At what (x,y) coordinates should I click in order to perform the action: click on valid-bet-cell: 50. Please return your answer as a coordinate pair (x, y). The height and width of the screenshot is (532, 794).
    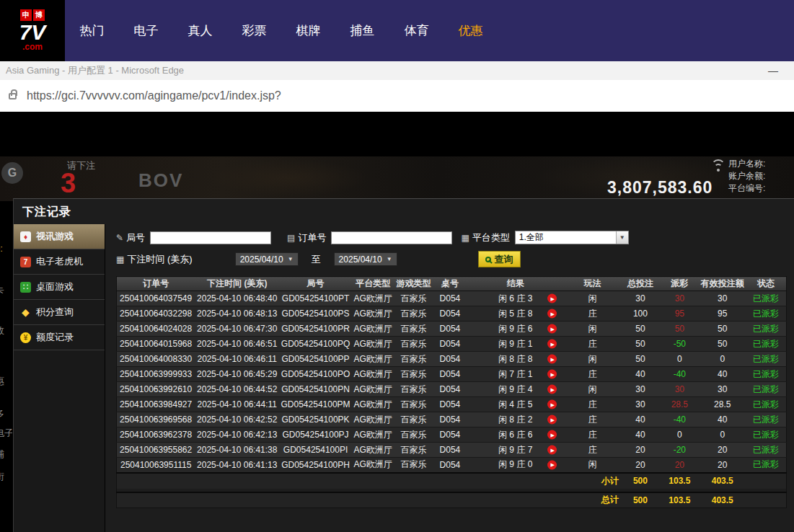
    Looking at the image, I should click on (723, 345).